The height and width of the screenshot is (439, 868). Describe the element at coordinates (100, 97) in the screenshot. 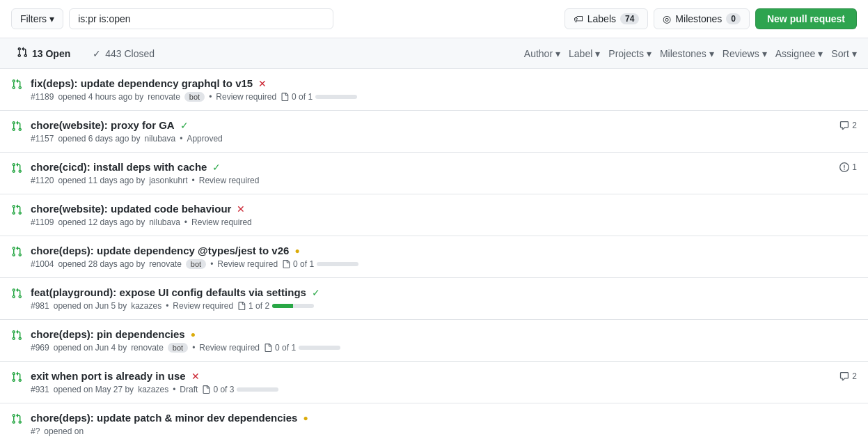

I see `pr-opened-text: opened 4 hours ago by` at that location.